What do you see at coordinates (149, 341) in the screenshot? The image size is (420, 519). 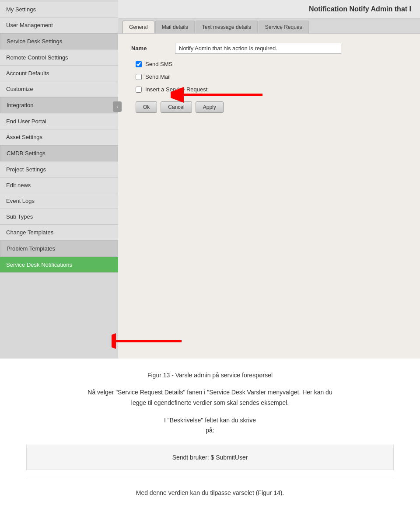 I see `red-arrow-sidebar-annotation` at bounding box center [149, 341].